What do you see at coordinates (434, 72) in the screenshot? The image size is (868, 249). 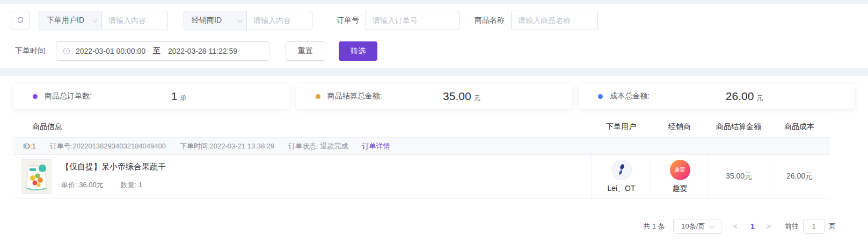 I see `section-divider` at bounding box center [434, 72].